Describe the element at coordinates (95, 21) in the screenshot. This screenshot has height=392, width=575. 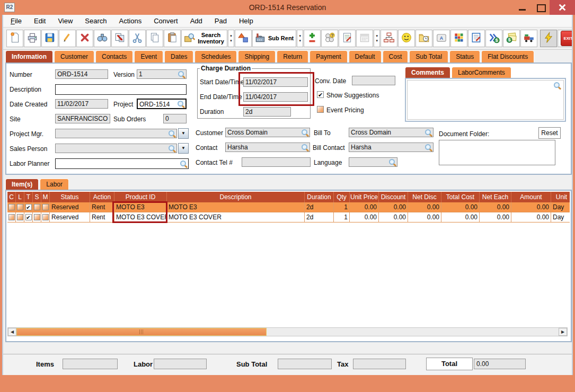
I see `menu-search: Search` at that location.